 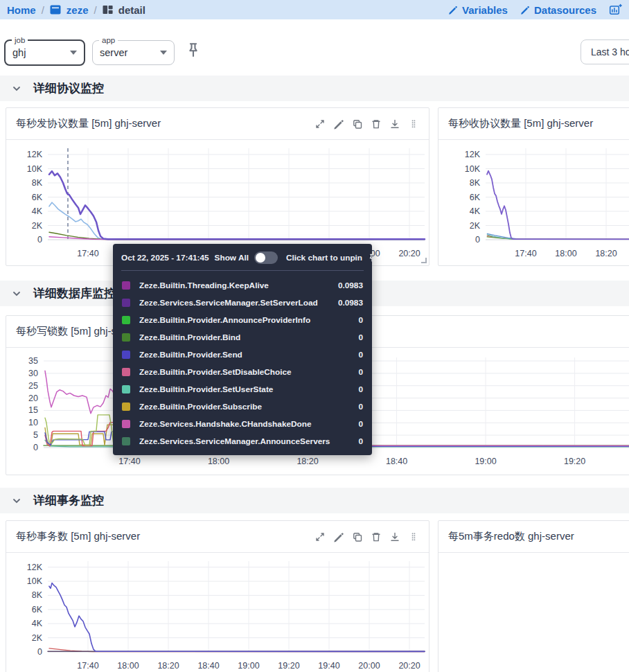 I want to click on job-select-value: ghj, so click(x=19, y=53).